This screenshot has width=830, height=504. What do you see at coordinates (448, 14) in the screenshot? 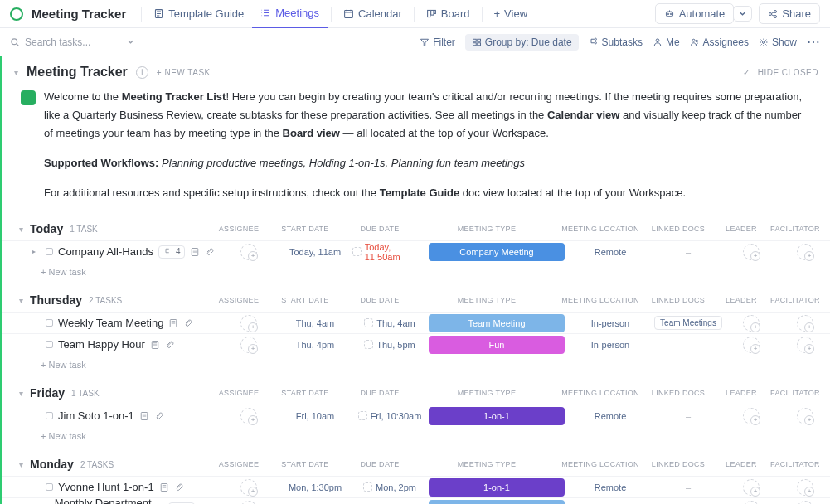
I see `tab-board: Board` at bounding box center [448, 14].